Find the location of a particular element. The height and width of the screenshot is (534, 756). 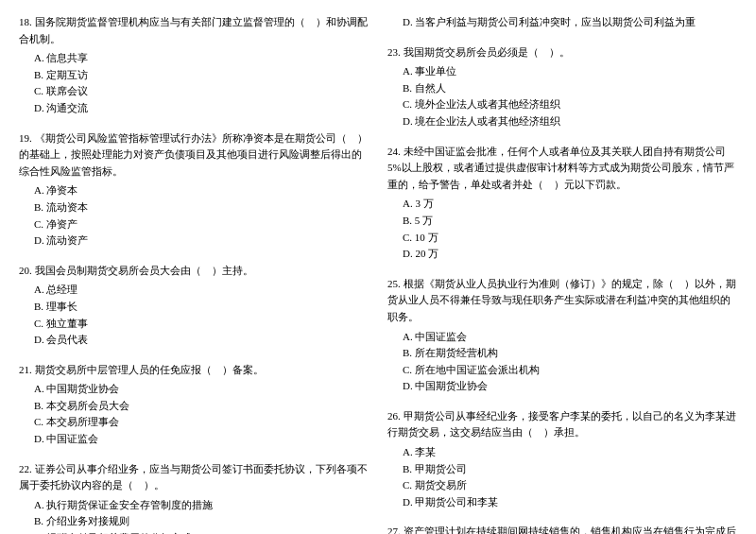

question-21: 21. 期货交易所中层管理人员的任免应报（ ）备案。 A. 中国期货业协会 B.… is located at coordinates (194, 405).